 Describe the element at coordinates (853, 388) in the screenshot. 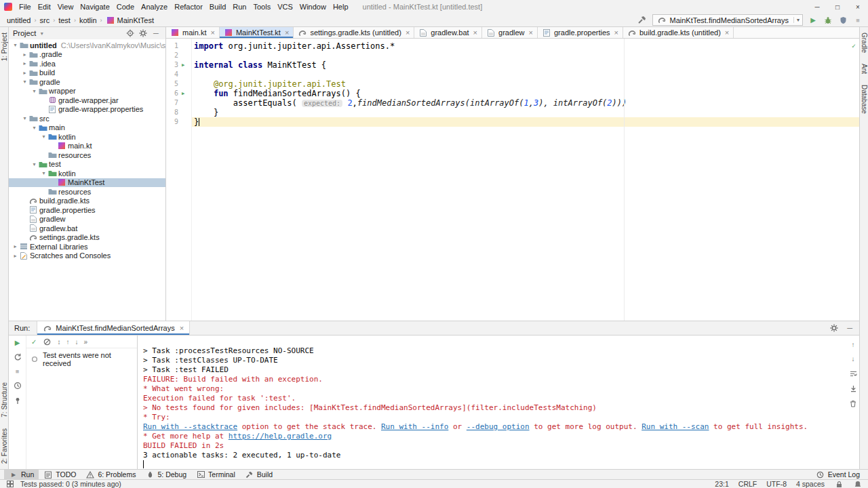

I see `scroll-to-end-icon` at that location.